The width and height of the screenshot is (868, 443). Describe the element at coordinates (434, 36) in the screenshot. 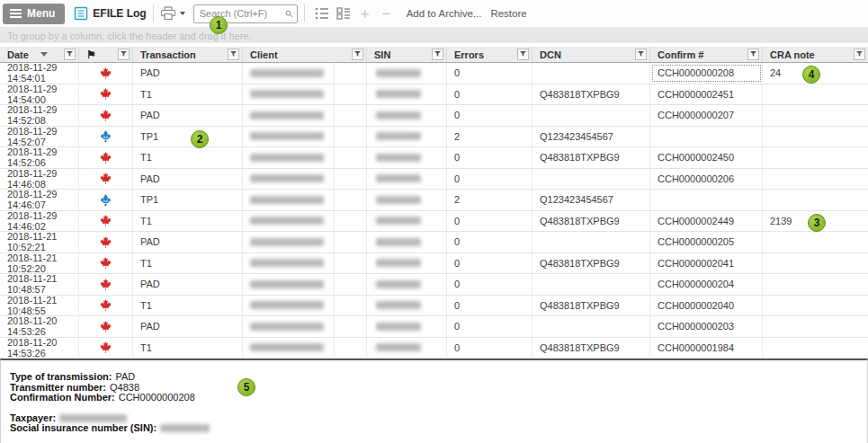

I see `group-by-bar: To group by a column, click the header a…` at that location.